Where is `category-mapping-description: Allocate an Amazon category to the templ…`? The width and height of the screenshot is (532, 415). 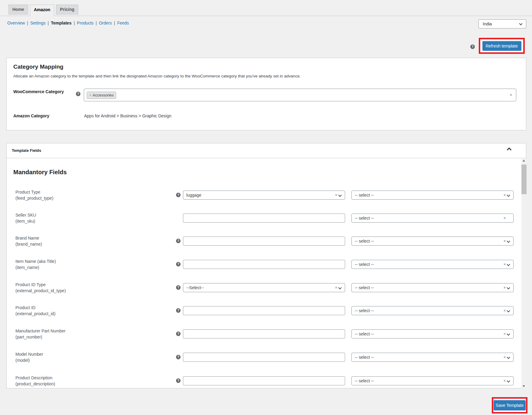
category-mapping-description: Allocate an Amazon category to the templ… is located at coordinates (157, 76).